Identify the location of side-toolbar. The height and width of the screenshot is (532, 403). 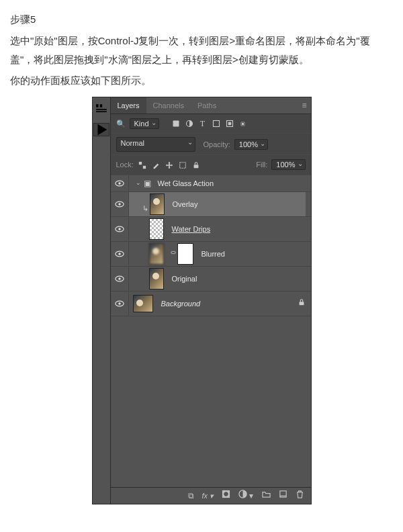
(102, 301).